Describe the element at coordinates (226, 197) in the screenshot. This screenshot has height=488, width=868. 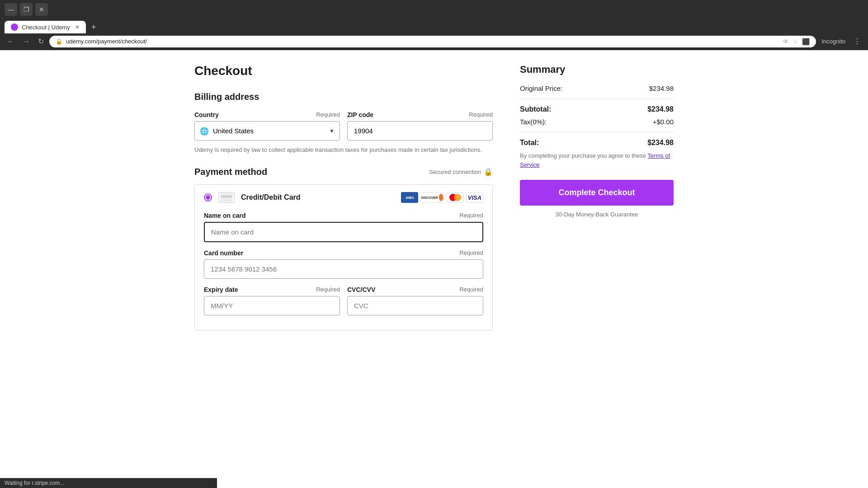
I see `credit-card-icon` at that location.